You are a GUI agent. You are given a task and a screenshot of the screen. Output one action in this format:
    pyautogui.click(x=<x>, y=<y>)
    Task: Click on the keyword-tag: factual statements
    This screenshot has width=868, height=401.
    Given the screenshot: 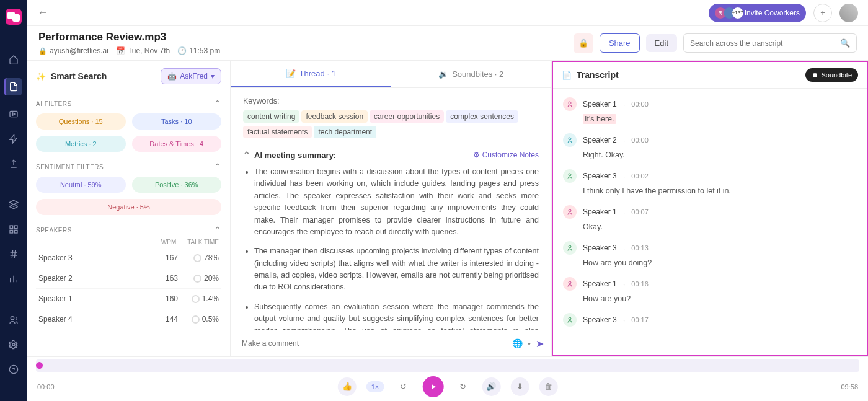 What is the action you would take?
    pyautogui.click(x=278, y=132)
    